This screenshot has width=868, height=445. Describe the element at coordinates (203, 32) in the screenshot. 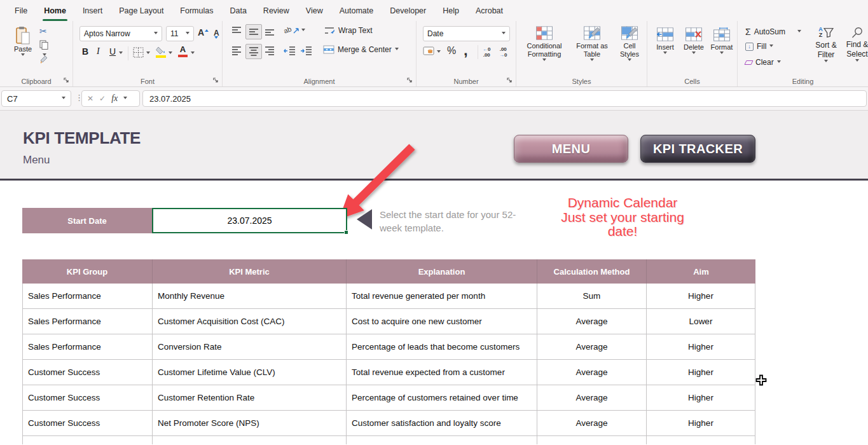

I see `grow-font-button: A` at that location.